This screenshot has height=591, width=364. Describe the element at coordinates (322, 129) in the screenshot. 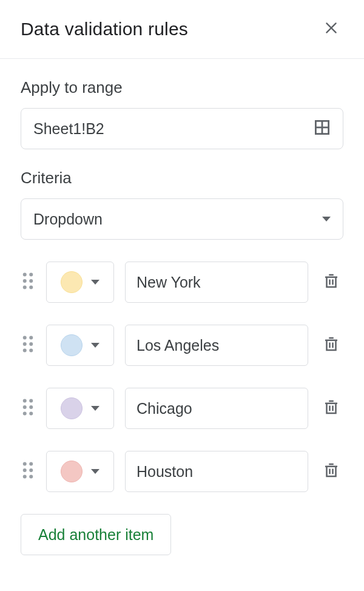

I see `grid-icon` at that location.